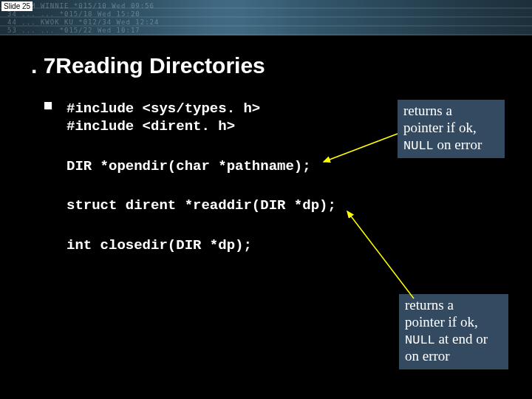 The image size is (532, 399). Describe the element at coordinates (266, 18) in the screenshot. I see `header-faux-terminal: 21 IBM WINNIE *015/10 Wed 09:56 34 ... .…` at that location.